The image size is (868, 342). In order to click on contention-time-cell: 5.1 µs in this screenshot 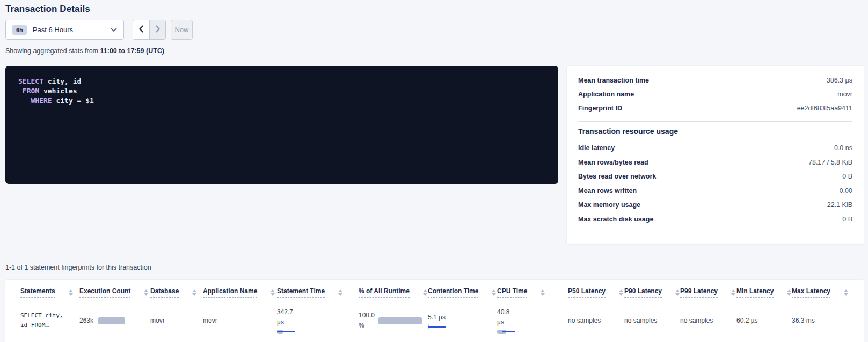, I will do `click(463, 321)`.